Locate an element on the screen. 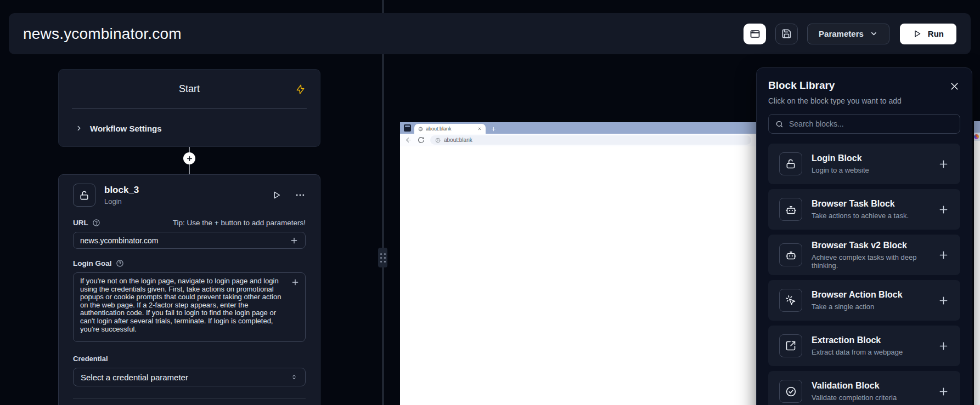  login-goal-label: Login Goal is located at coordinates (92, 263).